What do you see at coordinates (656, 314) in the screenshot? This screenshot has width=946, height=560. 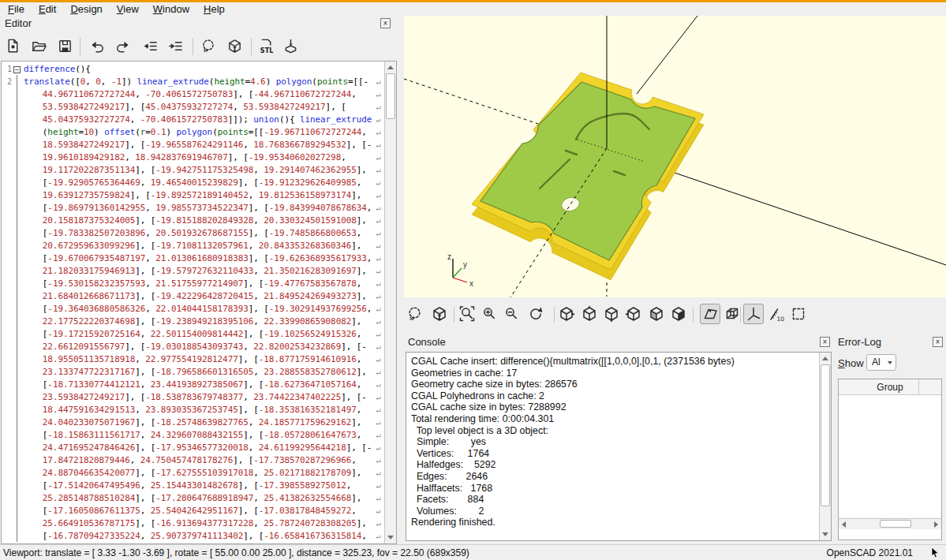 I see `view-front-button` at bounding box center [656, 314].